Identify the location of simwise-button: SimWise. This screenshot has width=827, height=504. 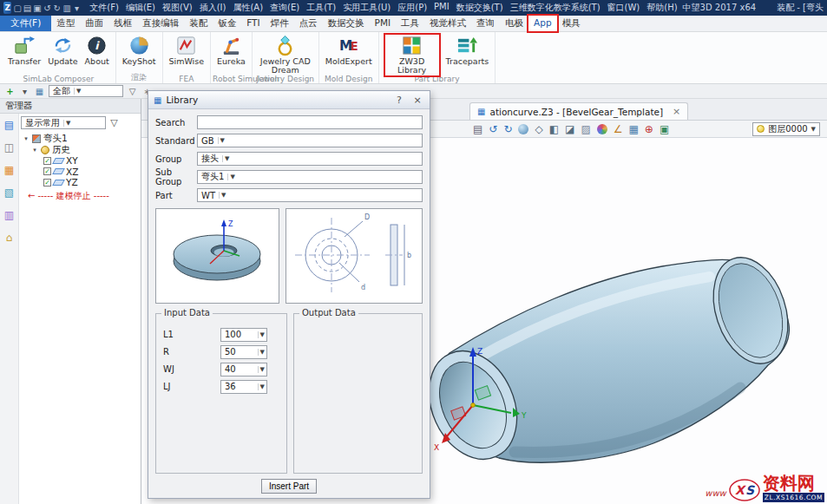
(187, 50).